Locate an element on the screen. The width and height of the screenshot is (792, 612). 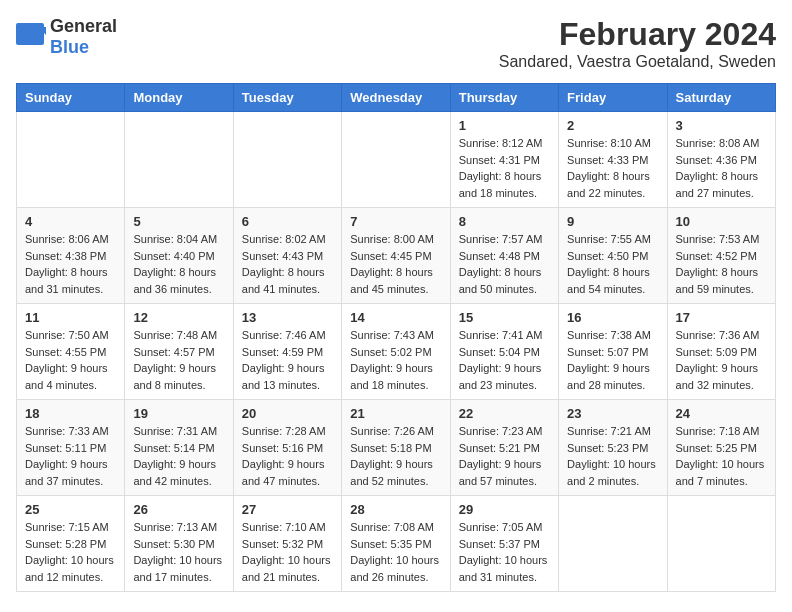
day-info: Sunrise: 7:43 AMSunset: 5:02 PMDaylight:… is located at coordinates (396, 360).